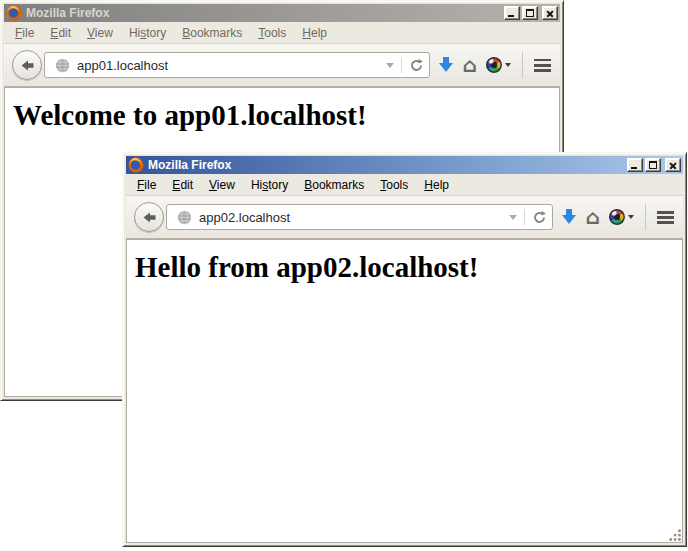 The width and height of the screenshot is (688, 551). What do you see at coordinates (282, 116) in the screenshot?
I see `page-heading: Welcome to app01.localhost!` at bounding box center [282, 116].